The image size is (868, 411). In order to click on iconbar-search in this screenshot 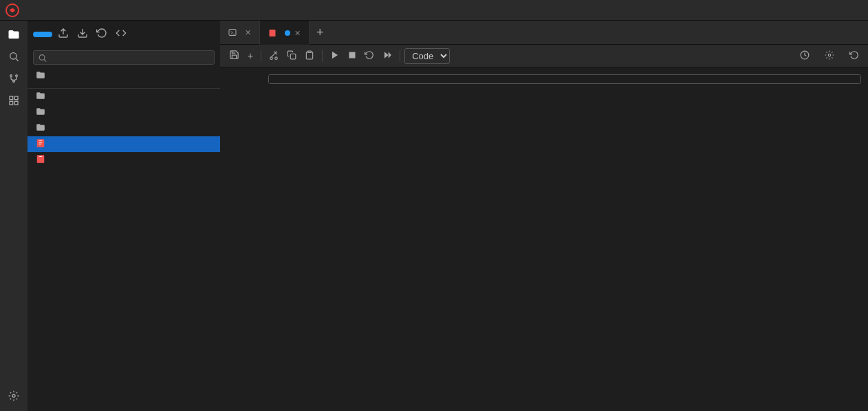, I will do `click(14, 56)`.